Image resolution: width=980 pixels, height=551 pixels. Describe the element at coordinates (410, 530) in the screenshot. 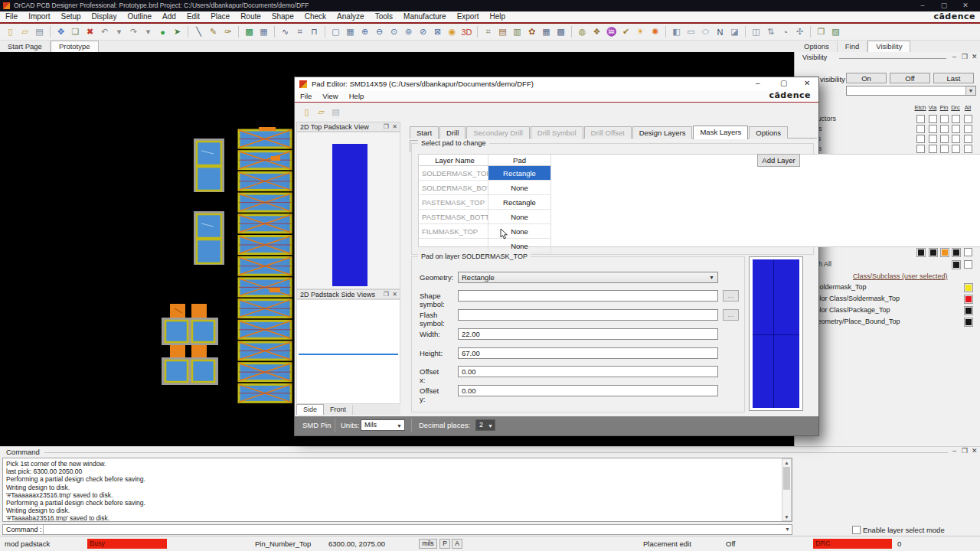

I see `command-input` at that location.